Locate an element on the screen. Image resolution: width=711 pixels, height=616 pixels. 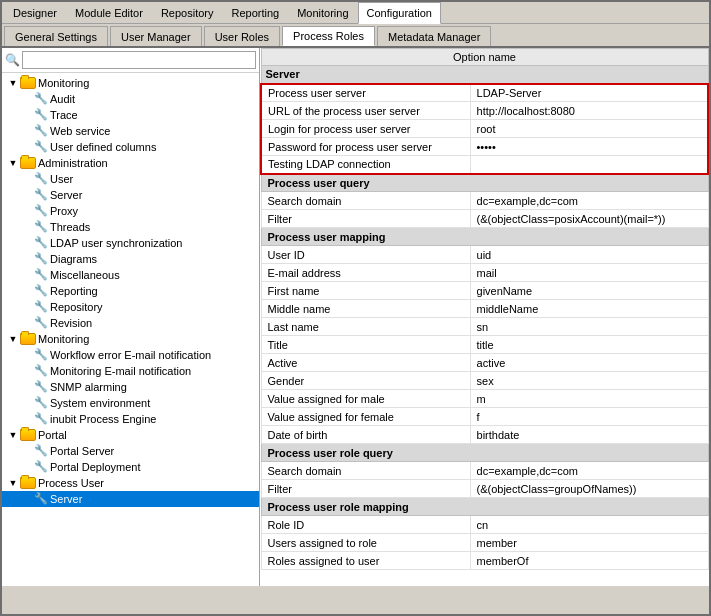
row-date-of-birth: Date of birth birthdate is located at coordinates (484, 435).